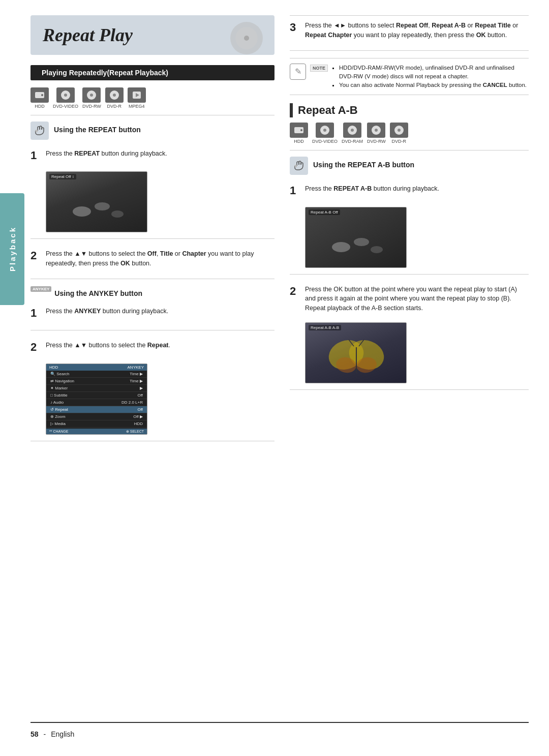 The width and height of the screenshot is (549, 756). Describe the element at coordinates (140, 396) in the screenshot. I see `menu-row-subtitle-value: Off` at that location.